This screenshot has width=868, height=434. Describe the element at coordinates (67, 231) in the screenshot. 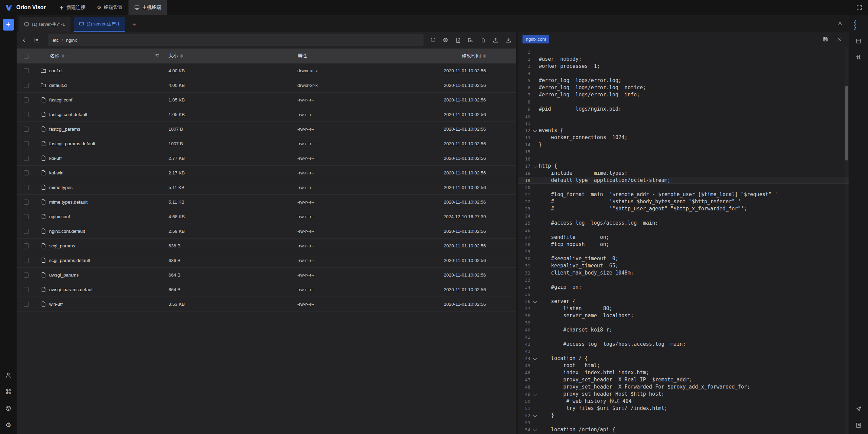

I see `file-name: nginx.conf.default` at that location.